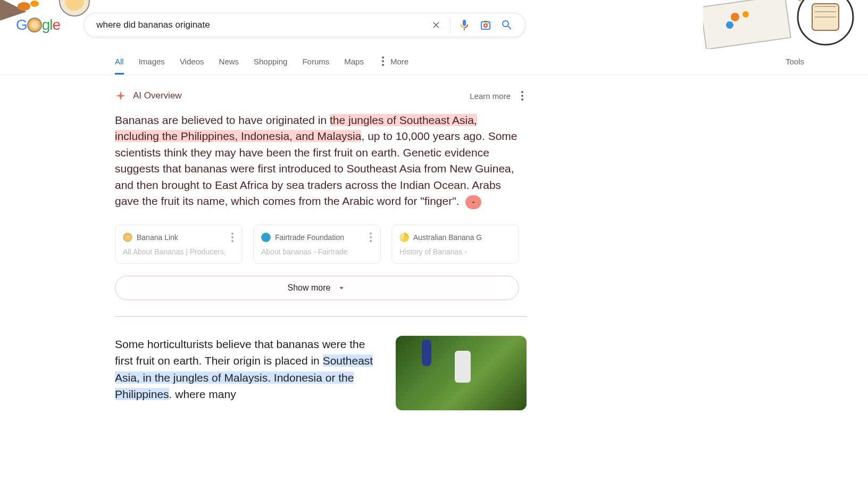 Image resolution: width=868 pixels, height=496 pixels. What do you see at coordinates (179, 252) in the screenshot?
I see `source-subtitle: All About Bananas | Producers,` at bounding box center [179, 252].